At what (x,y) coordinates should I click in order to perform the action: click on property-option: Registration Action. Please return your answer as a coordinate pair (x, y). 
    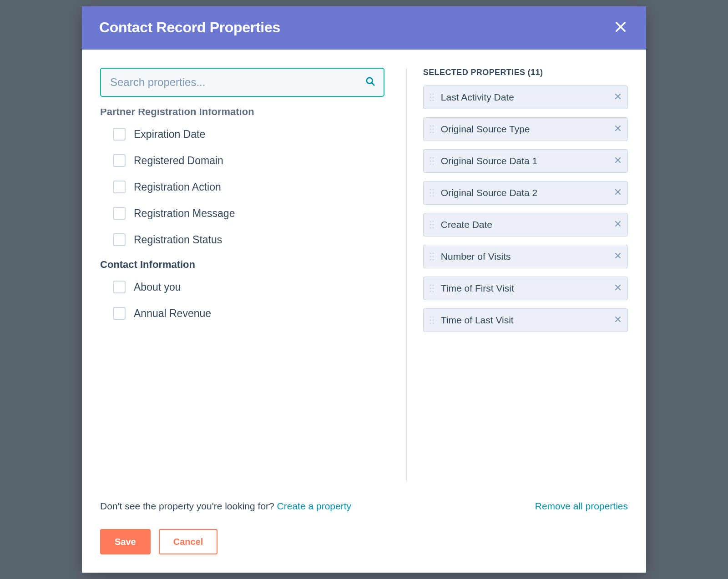
    Looking at the image, I should click on (248, 187).